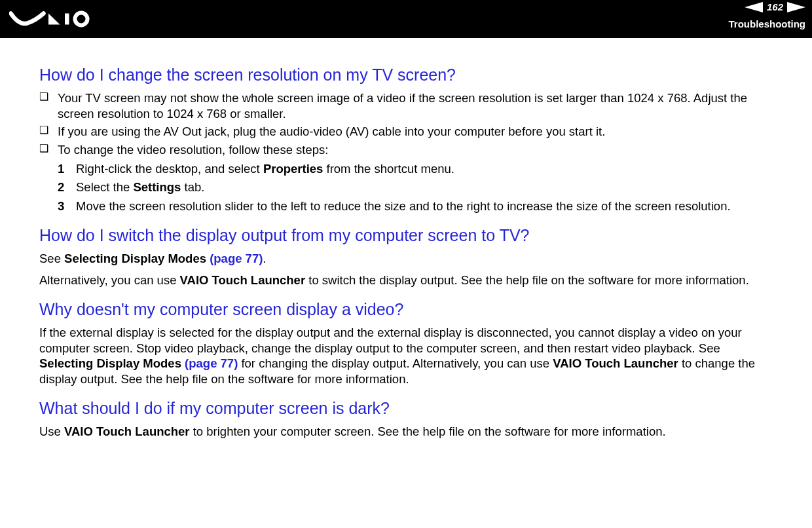 The width and height of the screenshot is (812, 528). Describe the element at coordinates (389, 169) in the screenshot. I see `text: from the shortcut menu.` at that location.